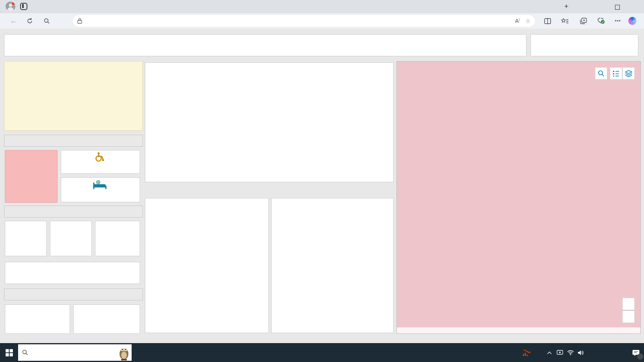  What do you see at coordinates (73, 212) in the screenshot?
I see `section-header-age` at bounding box center [73, 212].